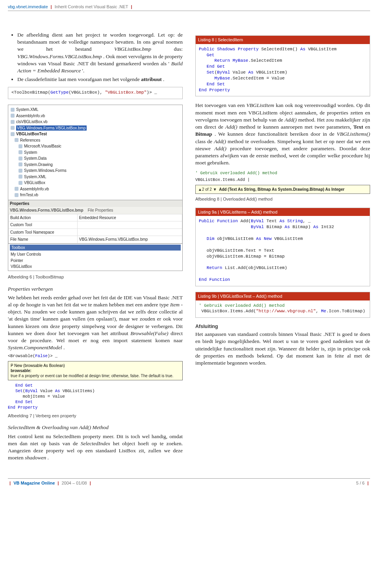 This screenshot has width=378, height=588. Describe the element at coordinates (283, 309) in the screenshot. I see `listing-9b-code: ' Gebruik overloaded Add() method VBGLis…` at that location.